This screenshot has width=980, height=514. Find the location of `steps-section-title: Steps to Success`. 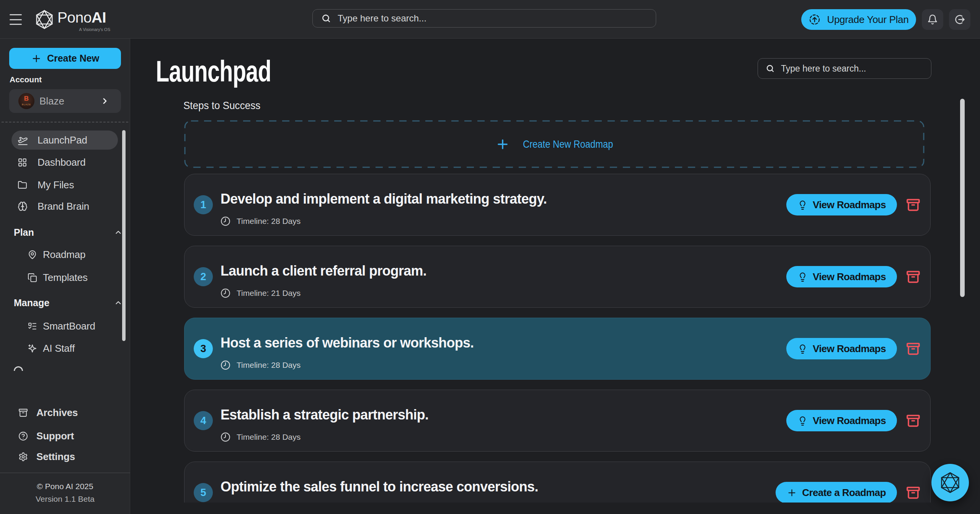

steps-section-title: Steps to Success is located at coordinates (222, 106).